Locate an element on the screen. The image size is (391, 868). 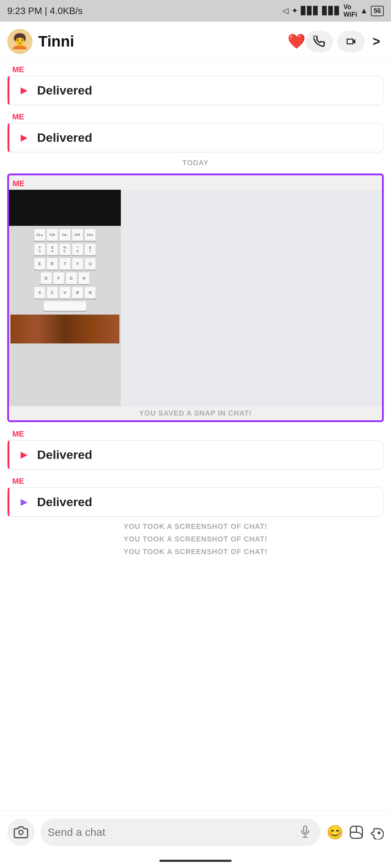
key-x: X is located at coordinates (40, 293).